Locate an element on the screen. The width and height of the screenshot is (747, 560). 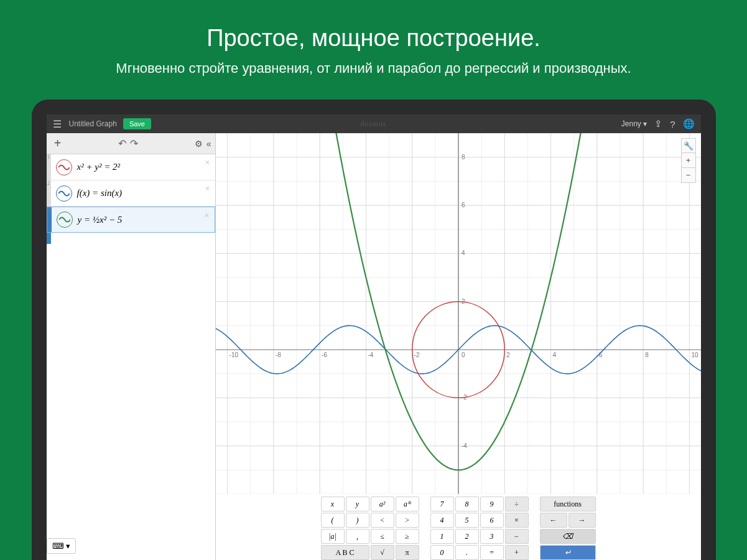
key-π: π is located at coordinates (407, 553).